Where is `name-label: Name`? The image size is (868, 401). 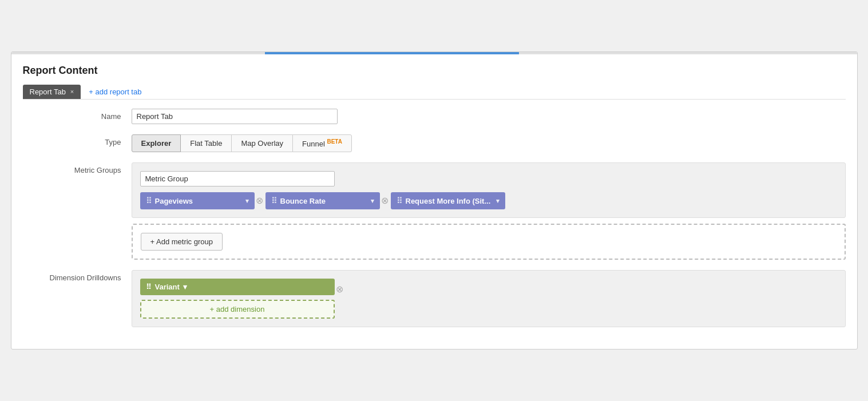
name-label: Name is located at coordinates (77, 114).